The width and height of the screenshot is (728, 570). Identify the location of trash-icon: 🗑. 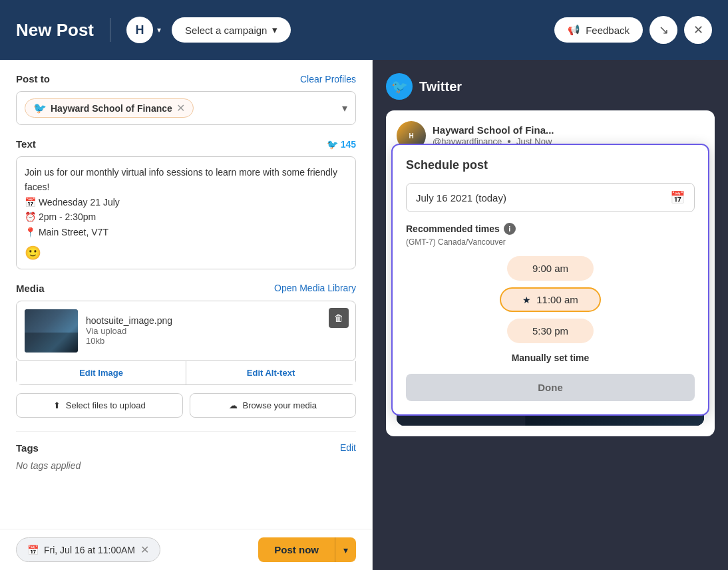
(339, 318).